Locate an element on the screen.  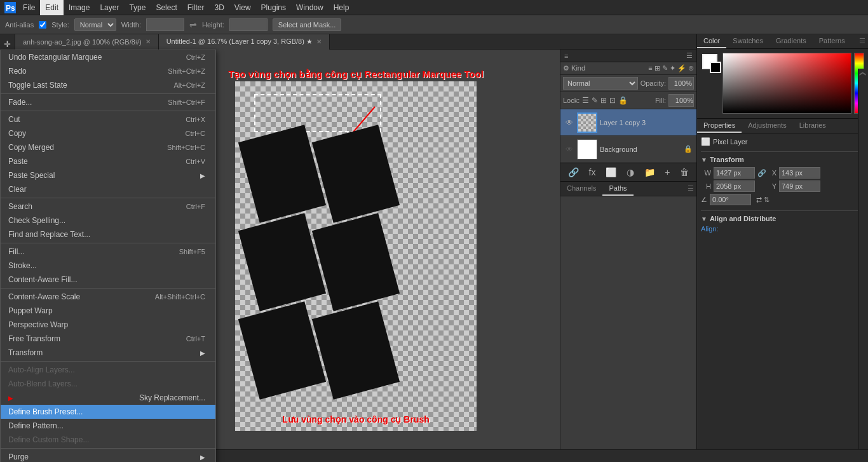
menu-clear: Clear is located at coordinates (108, 189).